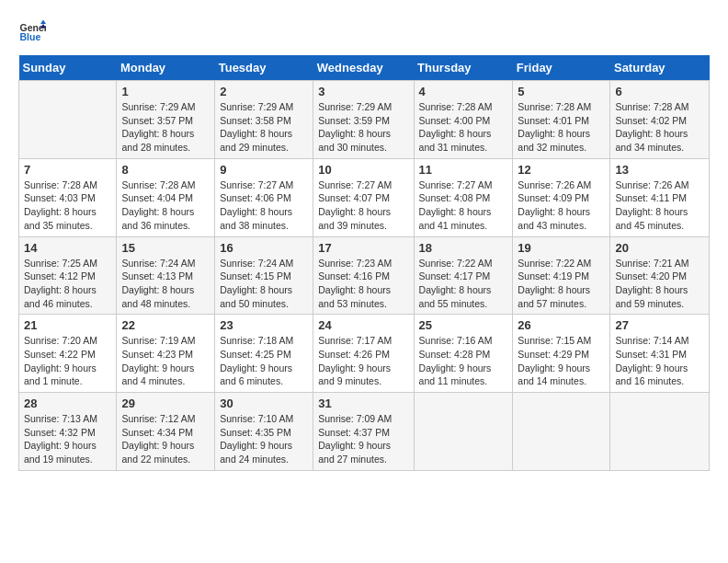 Image resolution: width=728 pixels, height=563 pixels. I want to click on day-info: Sunrise: 7:16 AM Sunset: 4:28 PM Dayligh…, so click(463, 361).